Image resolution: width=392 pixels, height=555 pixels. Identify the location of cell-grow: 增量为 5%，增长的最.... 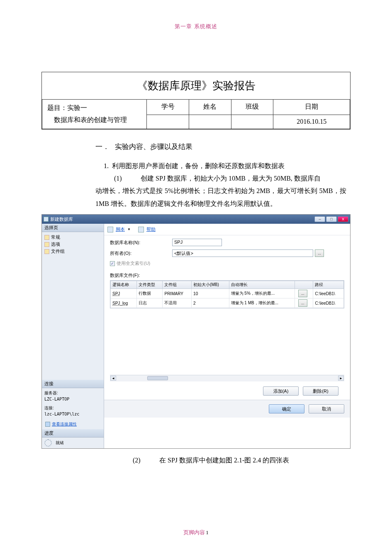
(262, 294).